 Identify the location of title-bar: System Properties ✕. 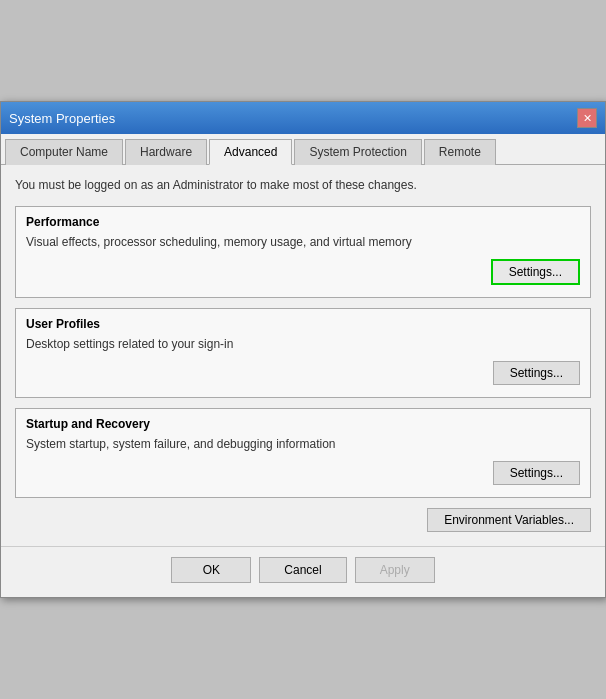
(303, 118).